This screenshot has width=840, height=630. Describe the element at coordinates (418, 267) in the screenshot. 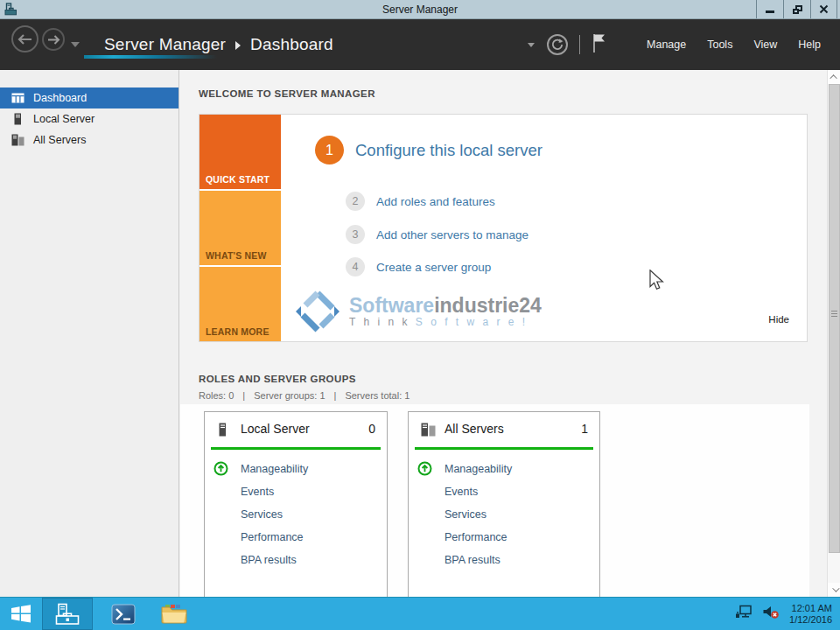

I see `step-create-group: 4 Create a server group` at that location.